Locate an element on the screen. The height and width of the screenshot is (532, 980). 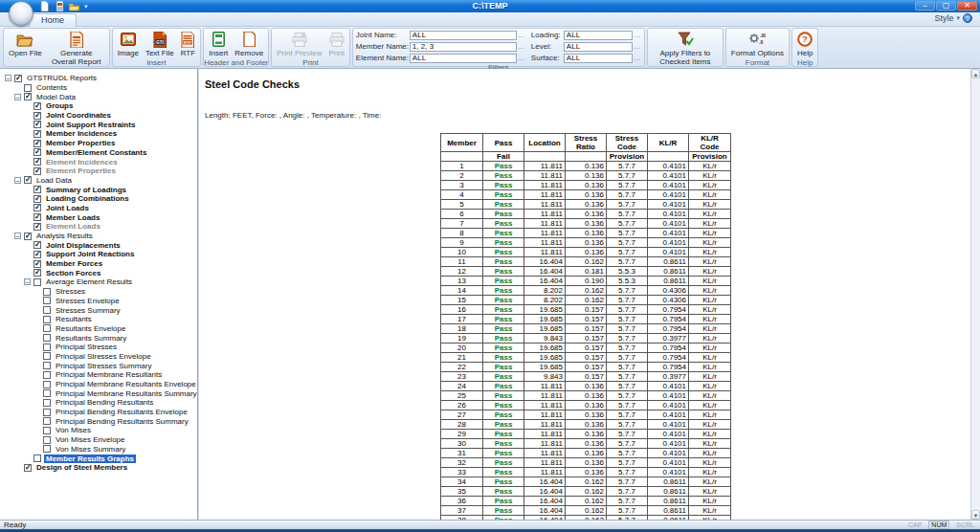
tree-item: Von Mises Envelope is located at coordinates (100, 440).